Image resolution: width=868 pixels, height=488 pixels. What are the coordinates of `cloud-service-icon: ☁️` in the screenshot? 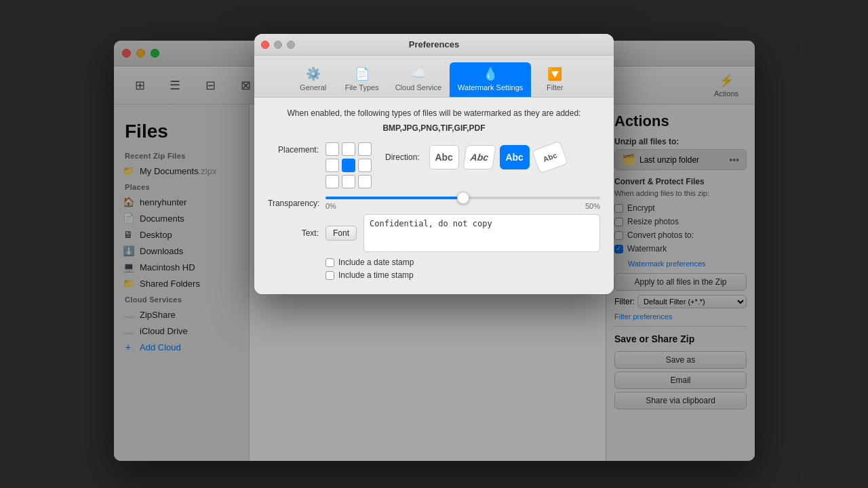 It's located at (418, 74).